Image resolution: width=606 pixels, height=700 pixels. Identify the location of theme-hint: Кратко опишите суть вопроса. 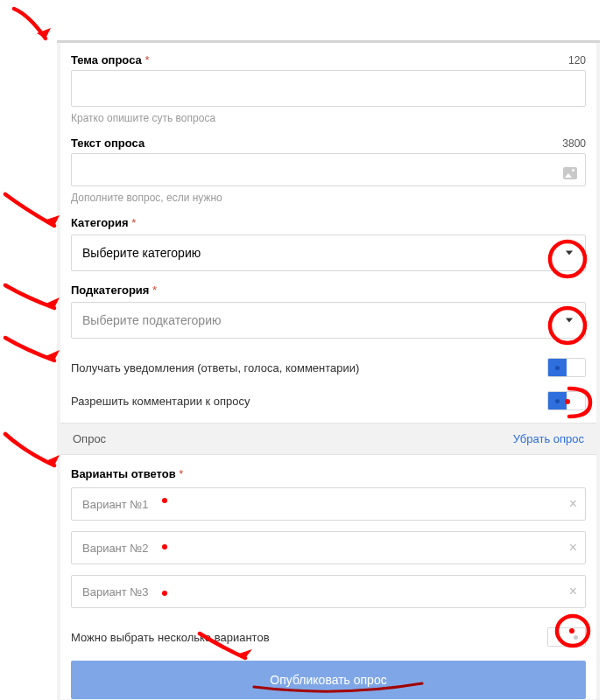
(328, 118).